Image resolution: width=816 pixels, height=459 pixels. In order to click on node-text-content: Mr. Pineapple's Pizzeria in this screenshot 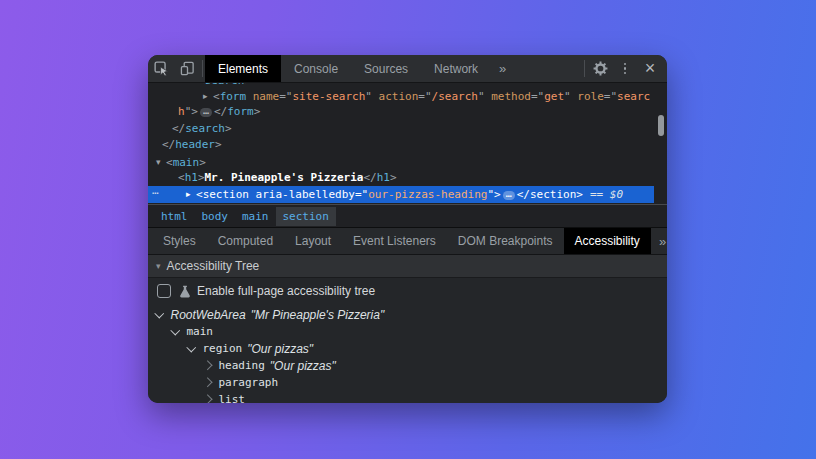, I will do `click(284, 178)`.